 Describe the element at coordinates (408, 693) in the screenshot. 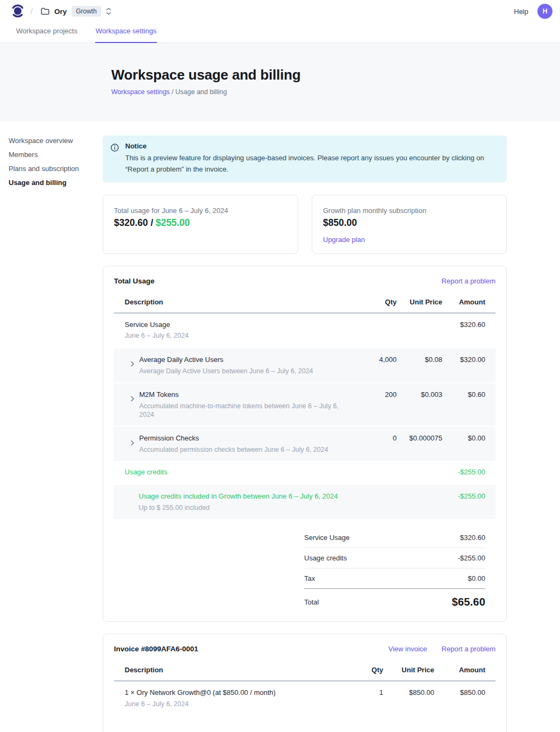

I see `row-unit-price: $850.00` at that location.